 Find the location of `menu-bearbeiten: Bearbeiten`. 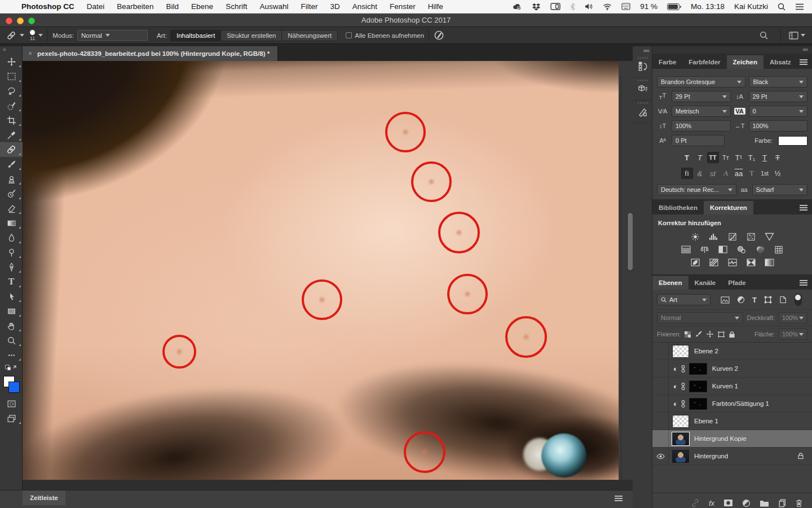

menu-bearbeiten: Bearbeiten is located at coordinates (135, 7).